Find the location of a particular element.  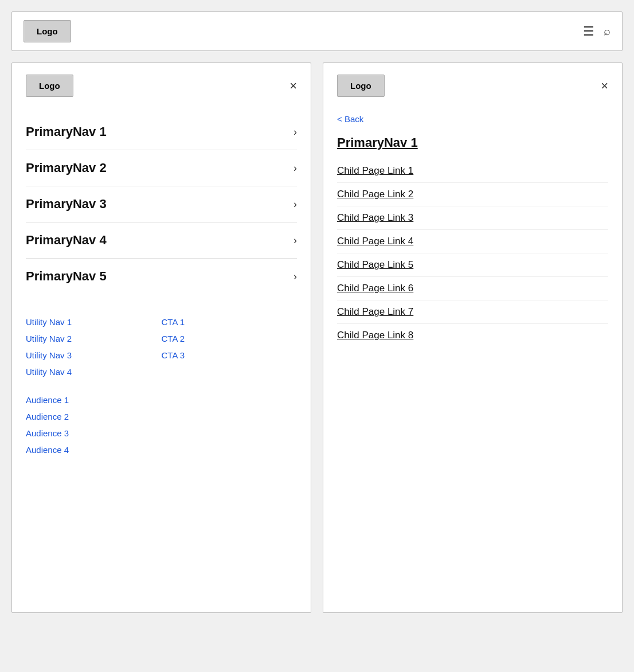

utility-cta-row: Utility Nav 1 Utility Nav 2 Utility Nav … is located at coordinates (162, 347).